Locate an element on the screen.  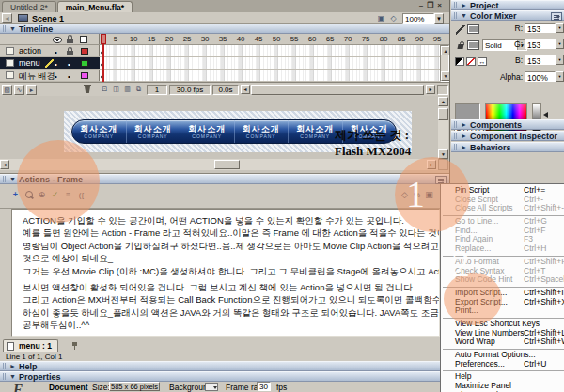
edit-scene-icon: ▣ is located at coordinates (382, 19).